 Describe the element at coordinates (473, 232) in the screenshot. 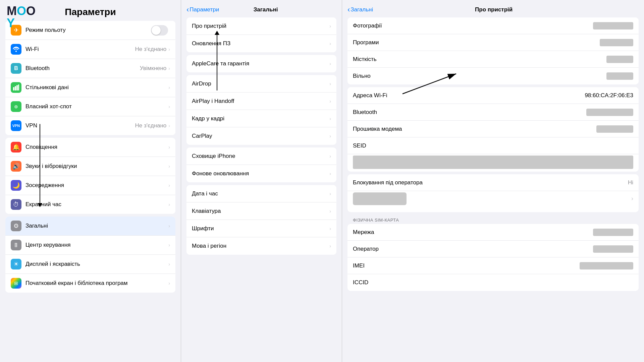

I see `network-label: Мережа` at that location.